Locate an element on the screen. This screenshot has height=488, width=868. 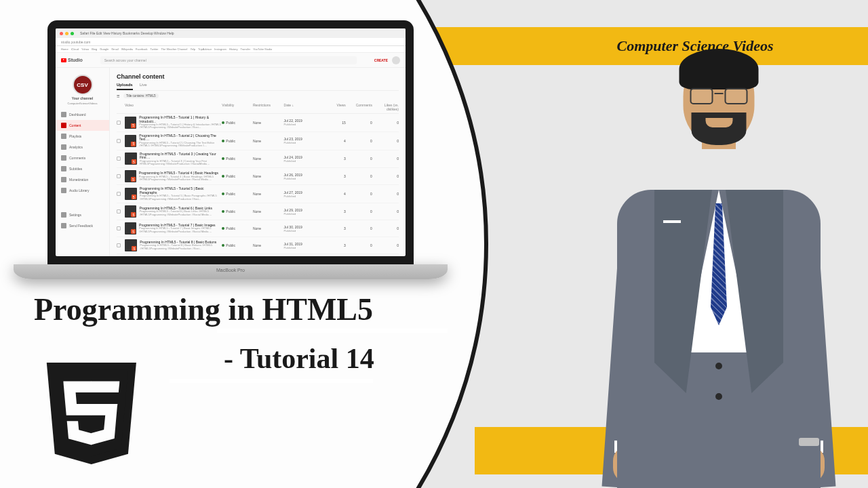
sidebar-item-monetization: Monetization is located at coordinates (83, 180).